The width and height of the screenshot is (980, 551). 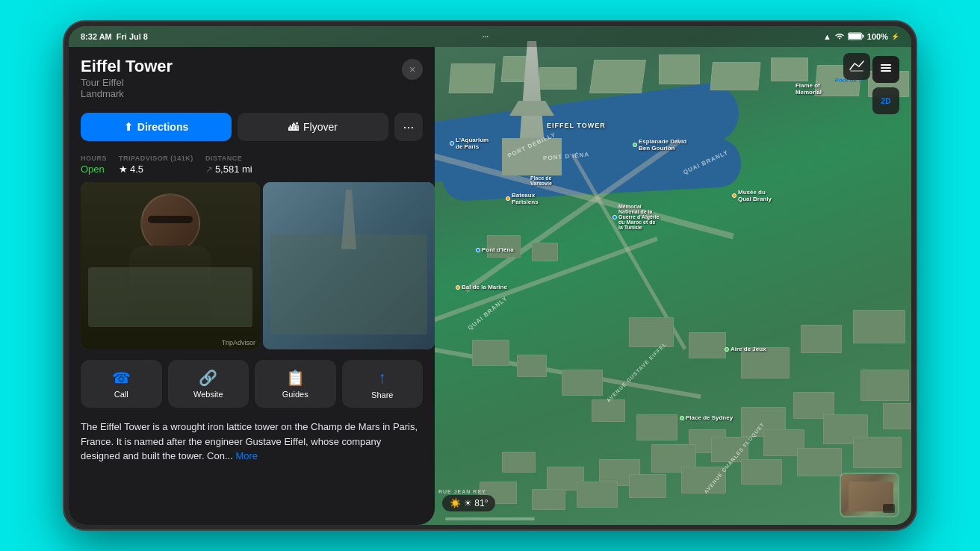 What do you see at coordinates (170, 223) in the screenshot?
I see `person-head` at bounding box center [170, 223].